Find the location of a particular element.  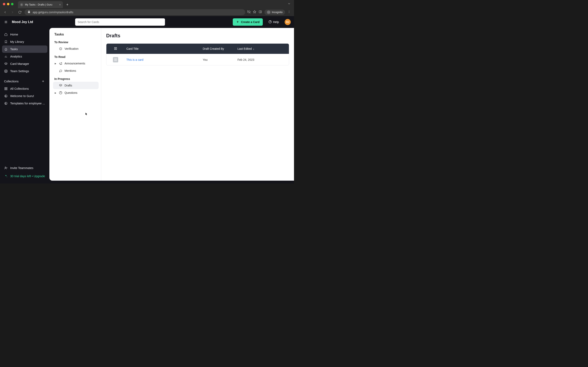

nav-collection-welcome: Welcome to Guru! is located at coordinates (25, 96).